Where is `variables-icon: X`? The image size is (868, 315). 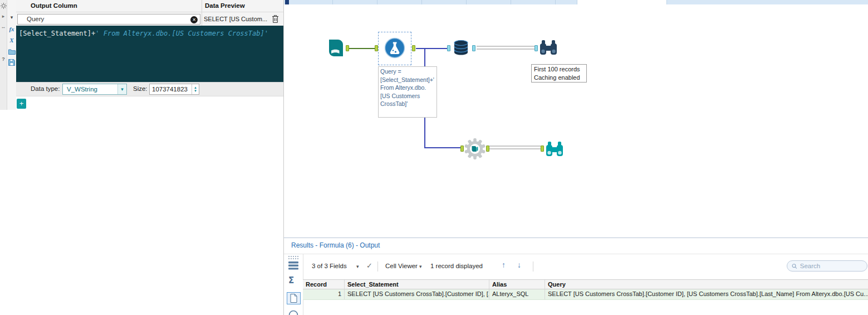 variables-icon: X is located at coordinates (12, 40).